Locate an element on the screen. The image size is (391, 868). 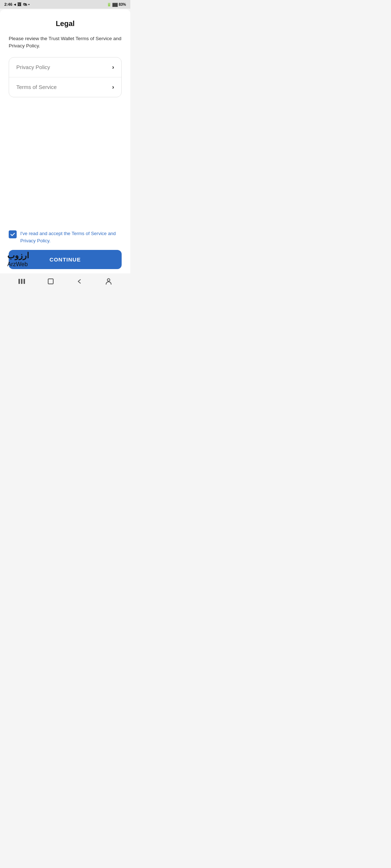
checkbox-row: I've read and accept the Terms of Servic… is located at coordinates (65, 237).